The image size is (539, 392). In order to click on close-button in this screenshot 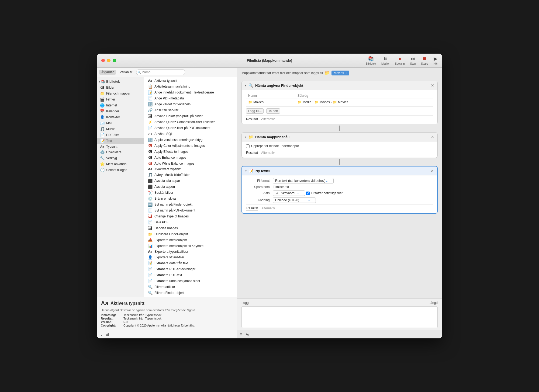, I will do `click(103, 60)`.